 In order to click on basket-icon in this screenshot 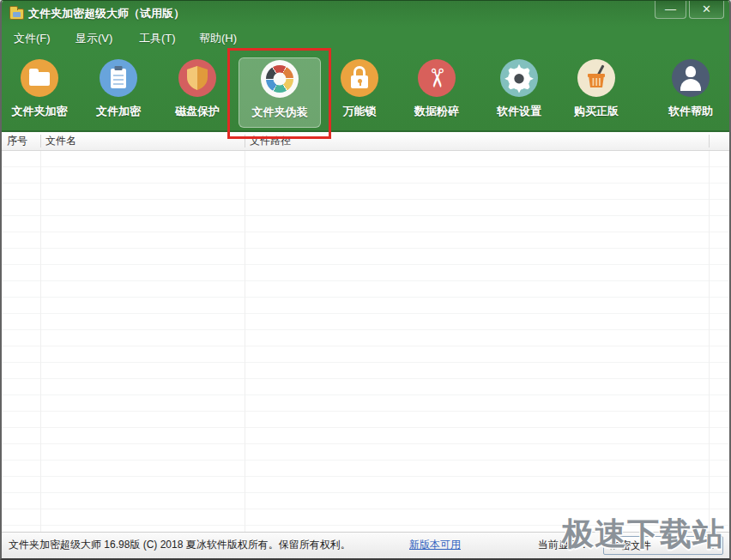, I will do `click(596, 78)`.